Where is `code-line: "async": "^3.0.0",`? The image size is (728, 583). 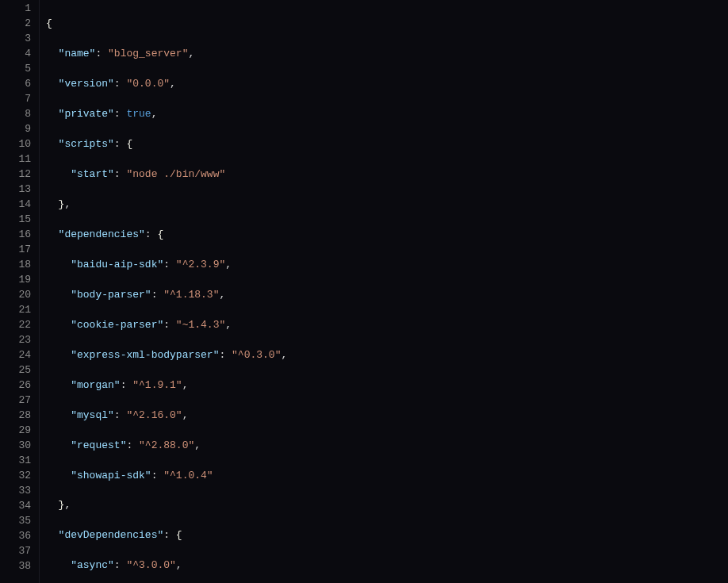 code-line: "async": "^3.0.0", is located at coordinates (387, 566).